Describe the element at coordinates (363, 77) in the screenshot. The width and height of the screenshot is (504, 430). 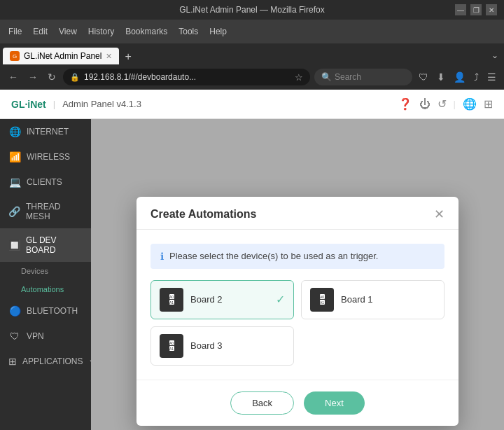
I see `search-box: 🔍 Search` at that location.